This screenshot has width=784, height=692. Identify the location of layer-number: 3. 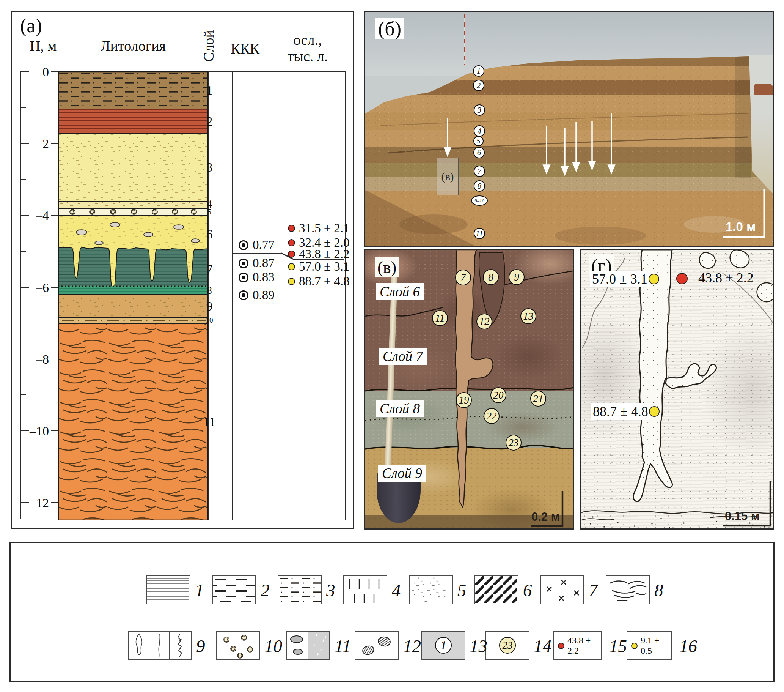
(209, 167).